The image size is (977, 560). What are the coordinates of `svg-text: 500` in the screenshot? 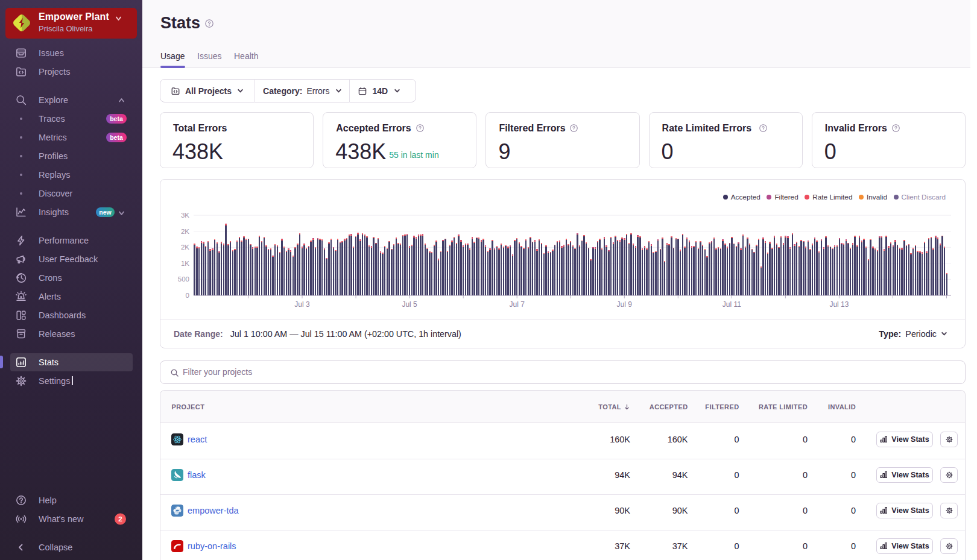 It's located at (183, 279).